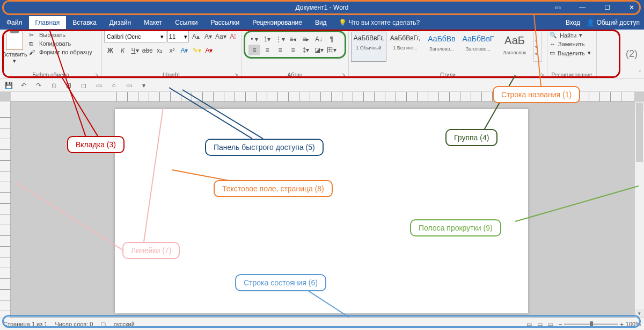  I want to click on qat-btn: ○, so click(114, 85).